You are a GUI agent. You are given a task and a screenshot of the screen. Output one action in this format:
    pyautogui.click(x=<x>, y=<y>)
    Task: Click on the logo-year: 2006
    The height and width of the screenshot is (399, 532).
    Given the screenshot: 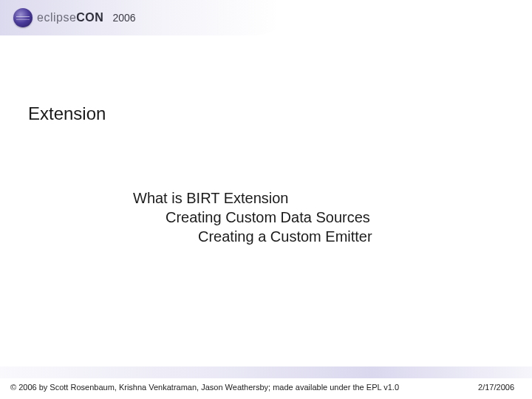 What is the action you would take?
    pyautogui.click(x=124, y=18)
    